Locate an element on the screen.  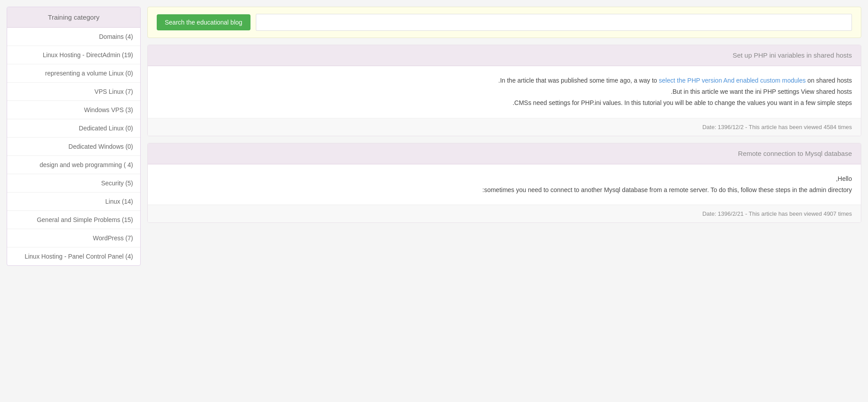
article-title-link: Remote connection to Mysql database is located at coordinates (795, 154).